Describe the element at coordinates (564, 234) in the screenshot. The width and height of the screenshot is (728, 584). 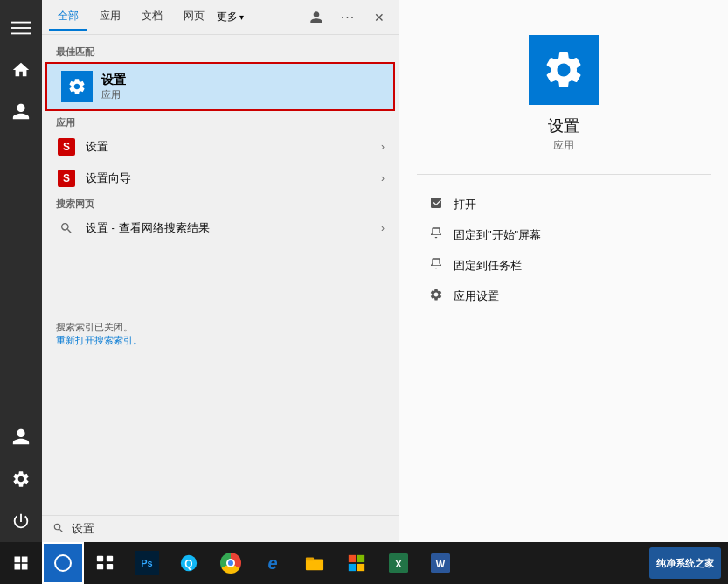
I see `action-pin-start: 固定到"开始"屏幕` at that location.